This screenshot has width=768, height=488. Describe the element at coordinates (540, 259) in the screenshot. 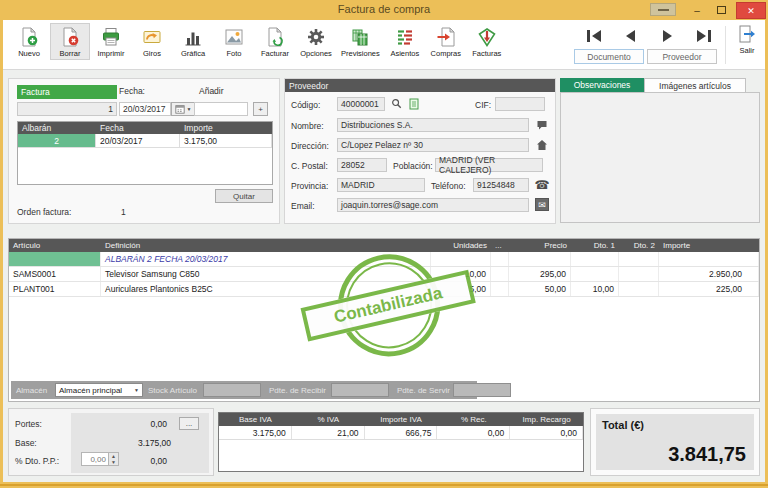

I see `cell-precio` at that location.